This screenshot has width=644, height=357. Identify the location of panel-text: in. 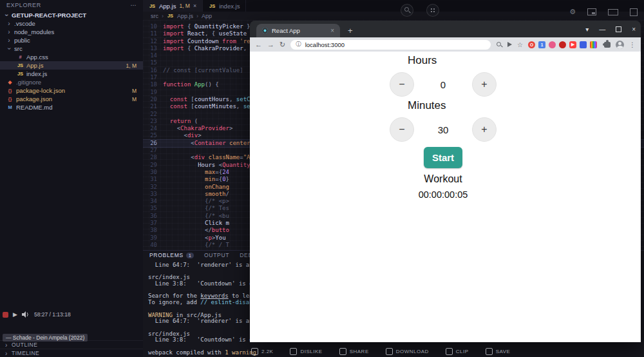
(180, 315).